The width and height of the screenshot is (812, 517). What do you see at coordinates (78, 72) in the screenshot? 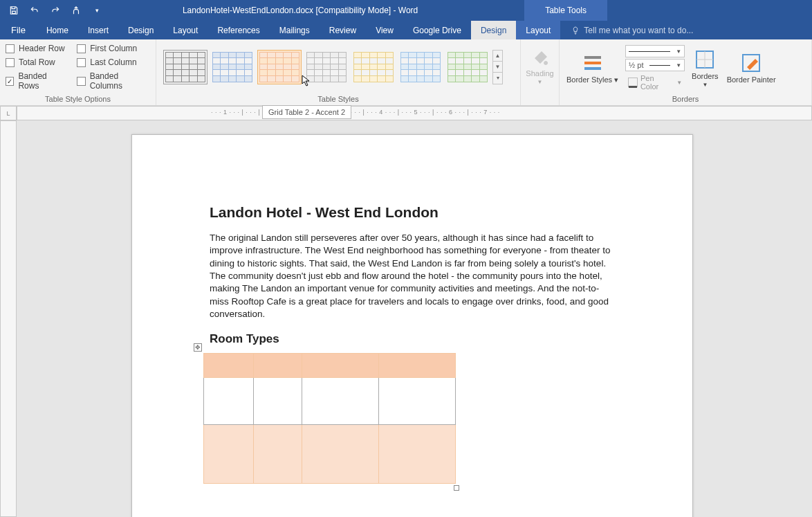
I see `group-table-style-options: Header Row Total Row ✓Banded Rows First …` at bounding box center [78, 72].